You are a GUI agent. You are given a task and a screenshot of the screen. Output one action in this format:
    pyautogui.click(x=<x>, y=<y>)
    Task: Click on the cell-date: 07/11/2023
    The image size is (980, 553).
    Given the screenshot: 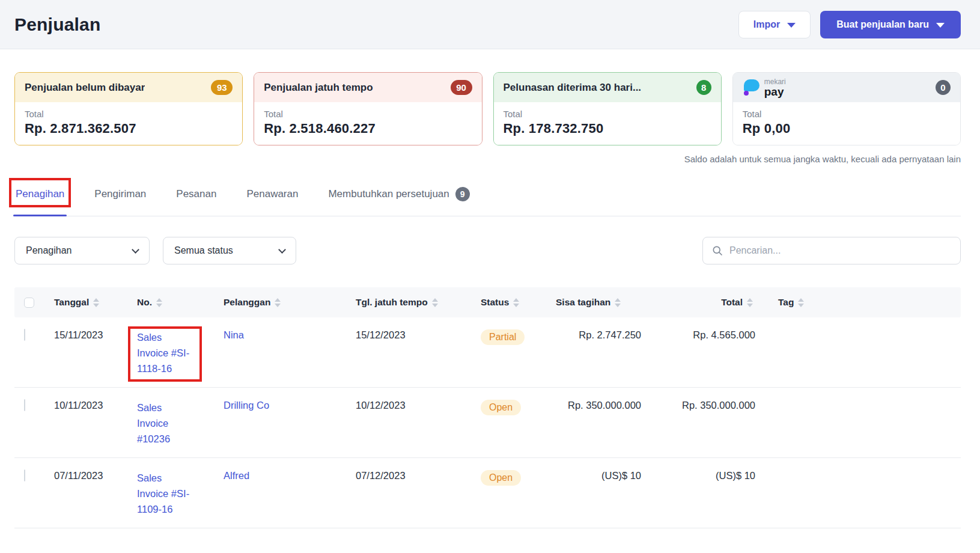 What is the action you would take?
    pyautogui.click(x=96, y=475)
    